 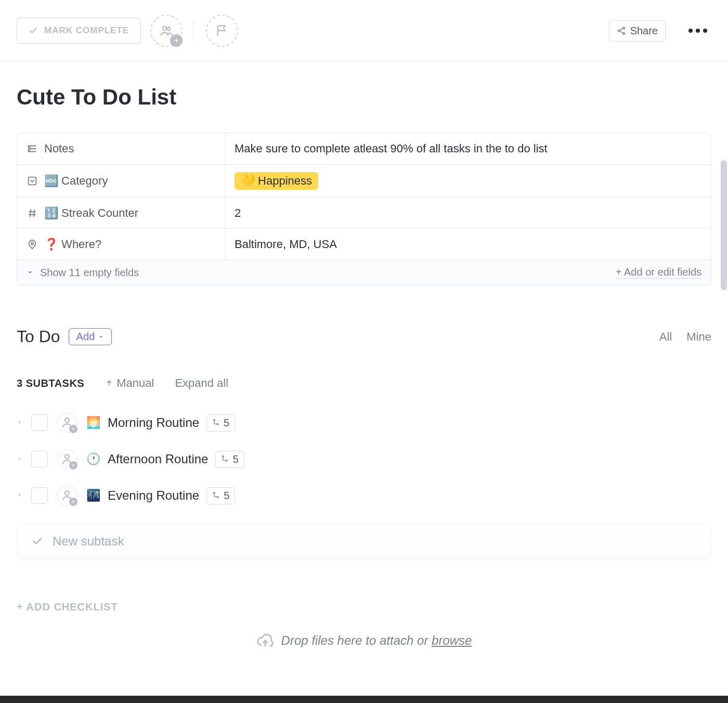 I want to click on task-emoji: 🌅, so click(x=94, y=423).